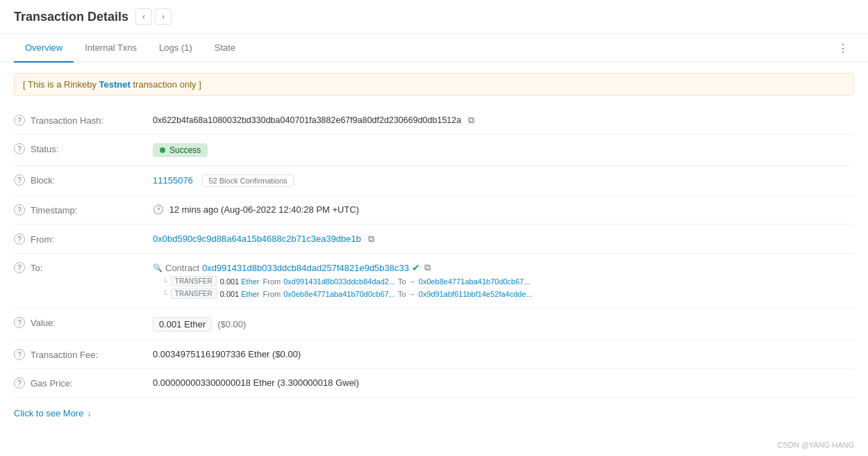 The image size is (868, 456). What do you see at coordinates (83, 383) in the screenshot?
I see `gas-price-label: ? Gas Price:` at bounding box center [83, 383].